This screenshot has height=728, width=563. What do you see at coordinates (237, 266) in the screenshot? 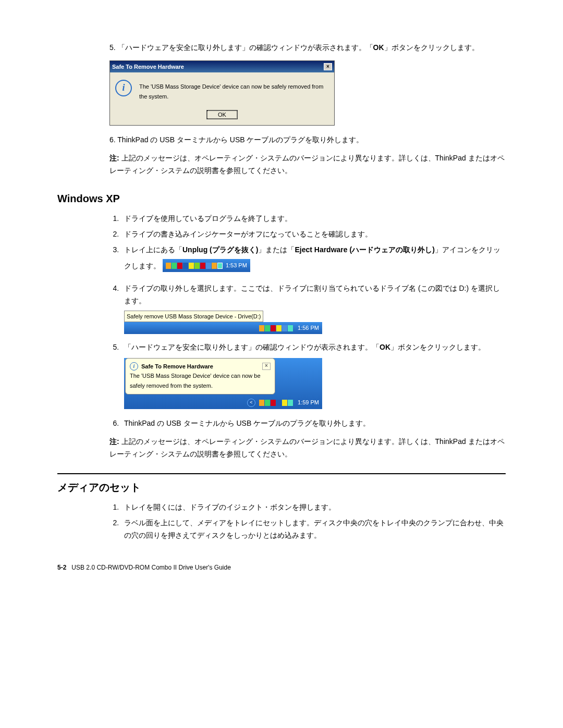
I see `tray-time: 1:53 PM` at bounding box center [237, 266].